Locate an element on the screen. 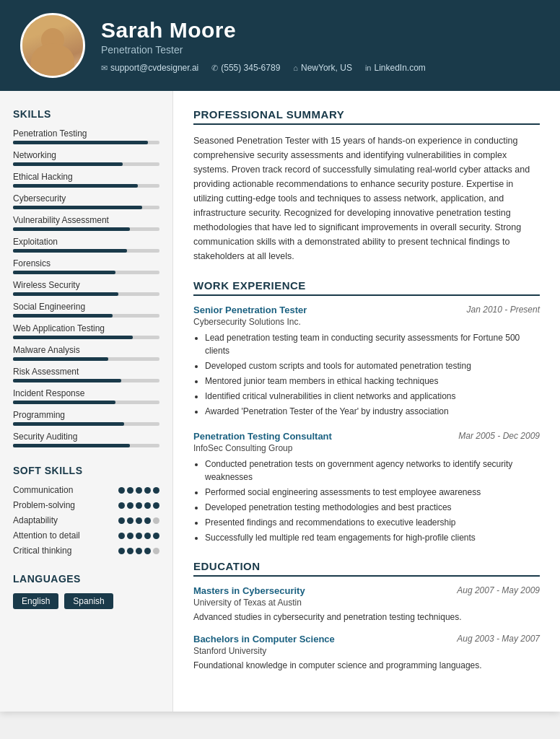  skill-item: Security Auditing is located at coordinates (87, 440).